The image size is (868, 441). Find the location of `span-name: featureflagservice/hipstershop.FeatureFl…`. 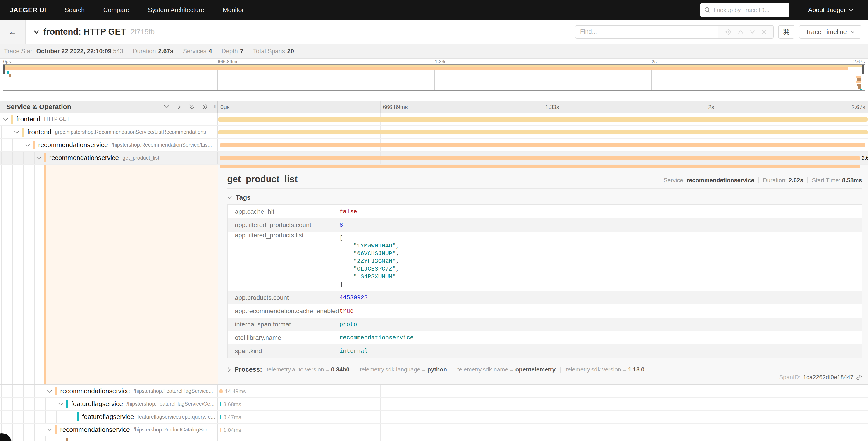

span-name: featureflagservice/hipstershop.FeatureFl… is located at coordinates (144, 404).